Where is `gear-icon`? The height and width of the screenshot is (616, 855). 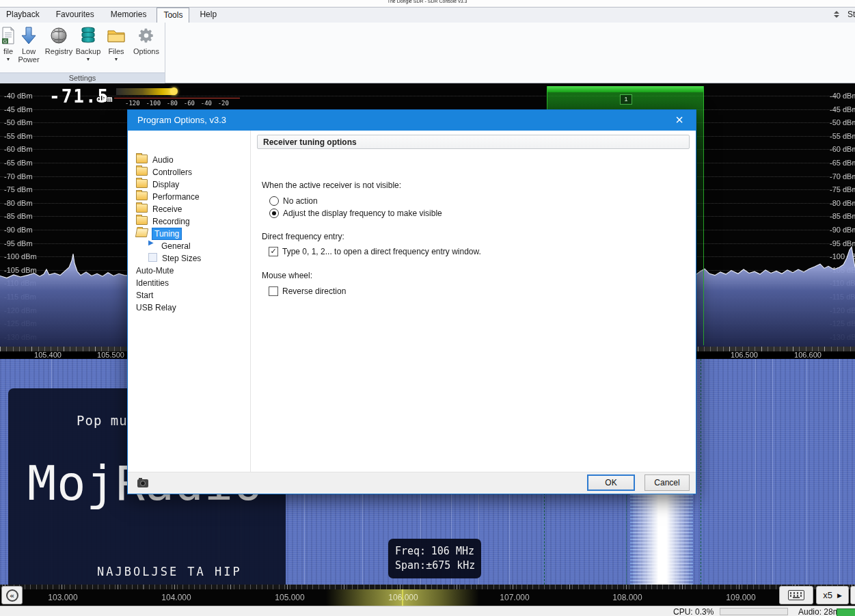 gear-icon is located at coordinates (146, 36).